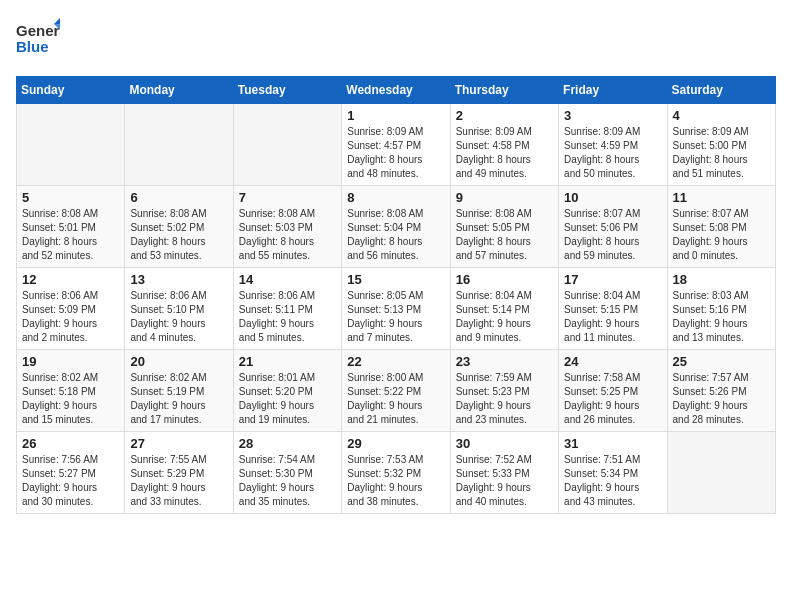 This screenshot has width=792, height=612. I want to click on calendar-cell: 6Sunrise: 8:08 AM Sunset: 5:02 PM Daylig…, so click(179, 227).